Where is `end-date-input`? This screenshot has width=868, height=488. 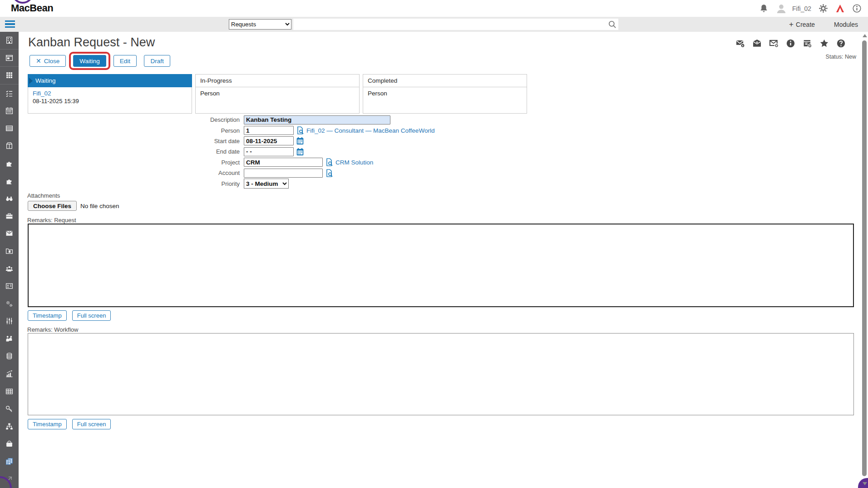 end-date-input is located at coordinates (269, 152).